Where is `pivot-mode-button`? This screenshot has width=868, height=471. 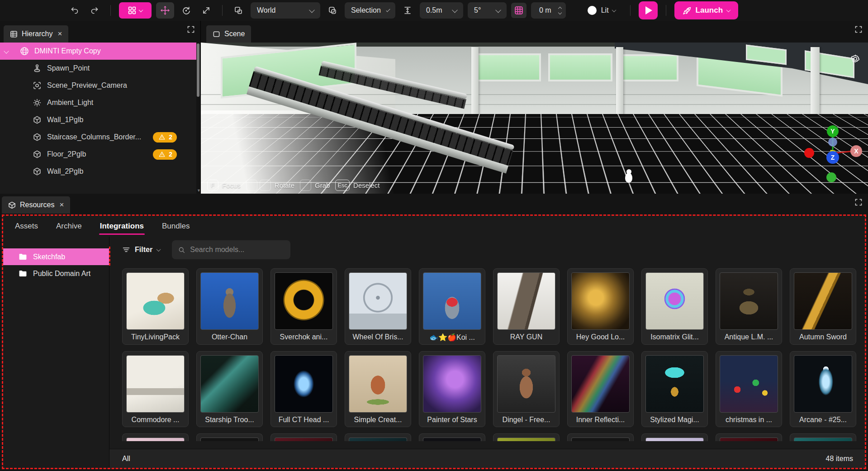 pivot-mode-button is located at coordinates (332, 10).